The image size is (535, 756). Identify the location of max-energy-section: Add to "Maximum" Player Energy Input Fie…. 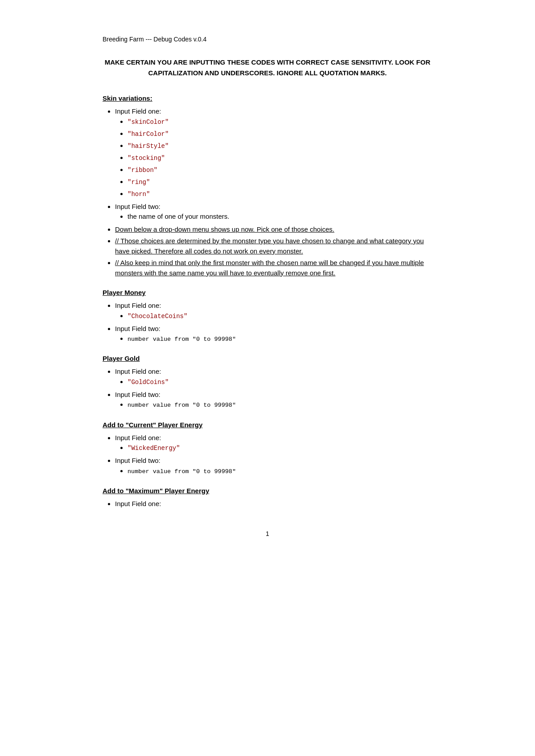
(268, 498).